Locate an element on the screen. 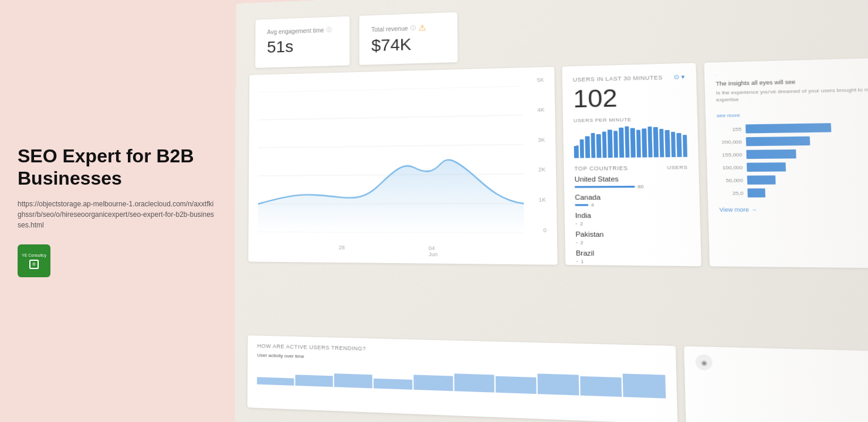 This screenshot has width=868, height=422. y-label-1k: 1K is located at coordinates (542, 200).